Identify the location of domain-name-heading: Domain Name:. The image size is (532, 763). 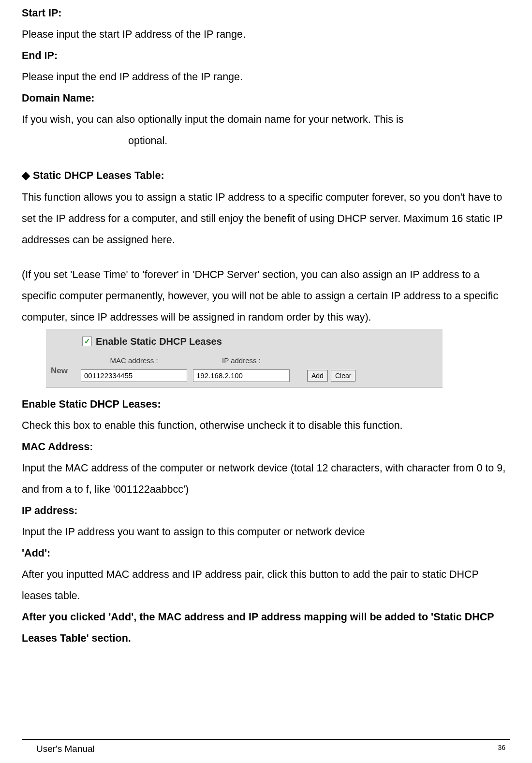
(266, 98).